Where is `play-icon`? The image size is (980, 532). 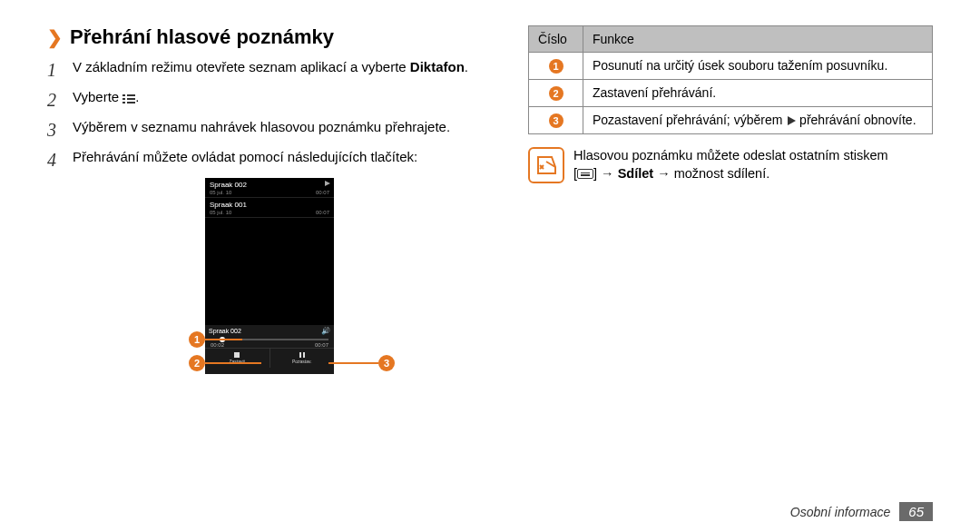 play-icon is located at coordinates (791, 121).